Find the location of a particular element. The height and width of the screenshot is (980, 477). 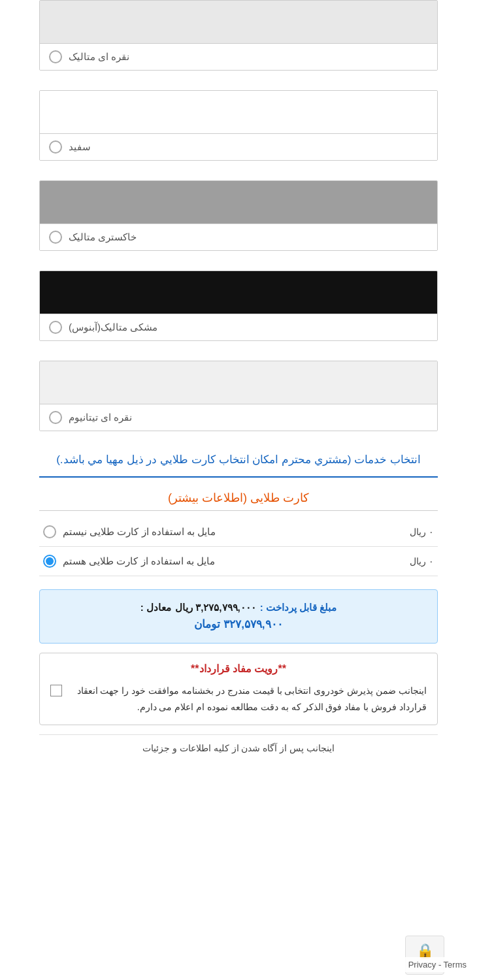

radio-silver is located at coordinates (56, 57).